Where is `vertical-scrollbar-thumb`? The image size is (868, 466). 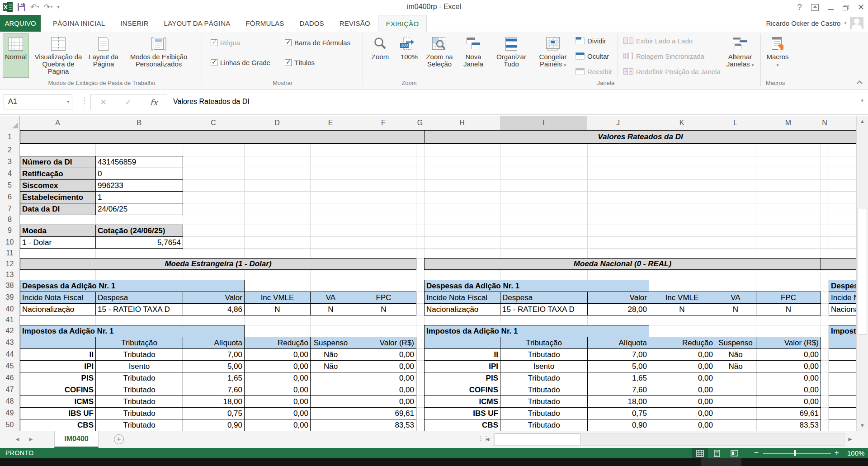 vertical-scrollbar-thumb is located at coordinates (863, 271).